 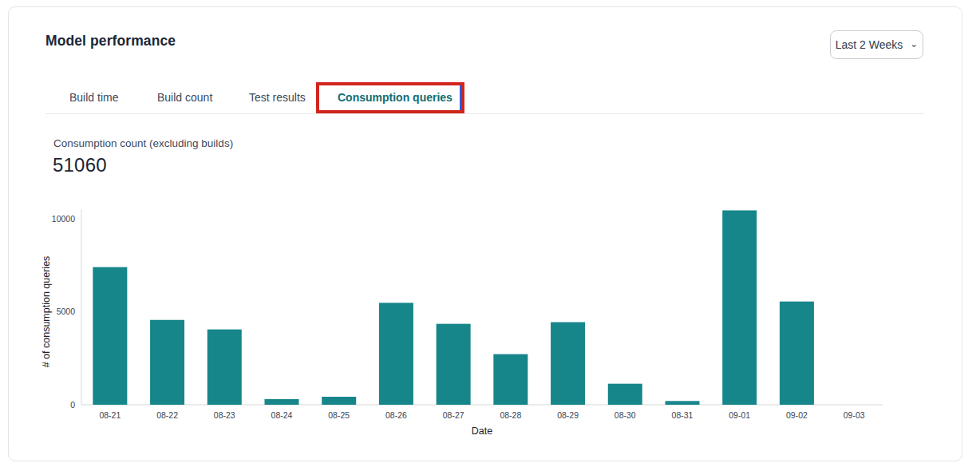 What do you see at coordinates (144, 144) in the screenshot?
I see `metric-label: Consumption count (excluding builds)` at bounding box center [144, 144].